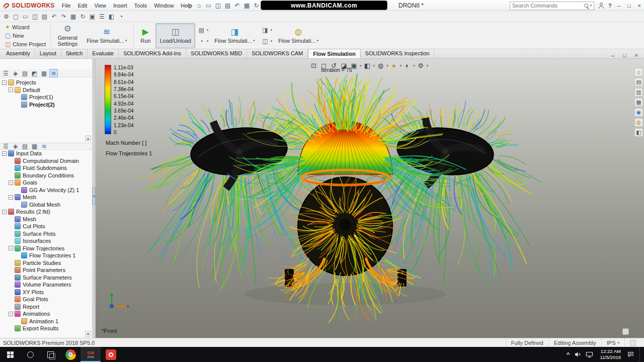 This screenshot has width=644, height=362. I want to click on task-view-button, so click(50, 354).